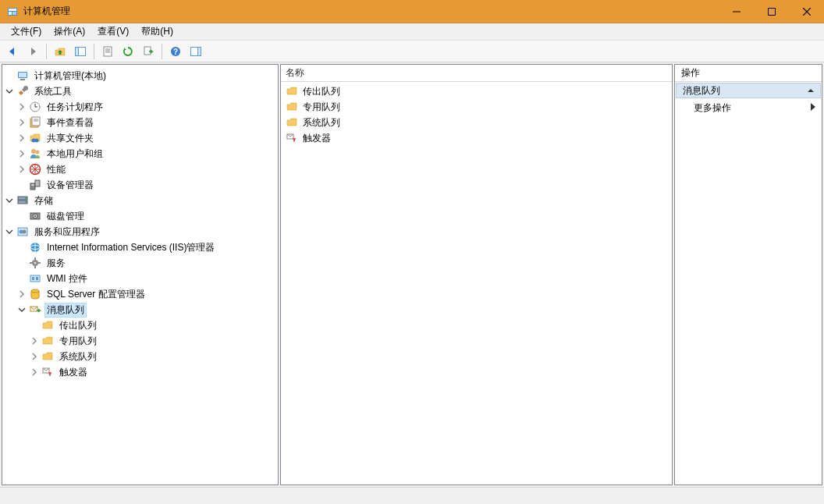 The height and width of the screenshot is (504, 824). Describe the element at coordinates (148, 51) in the screenshot. I see `export-button` at that location.